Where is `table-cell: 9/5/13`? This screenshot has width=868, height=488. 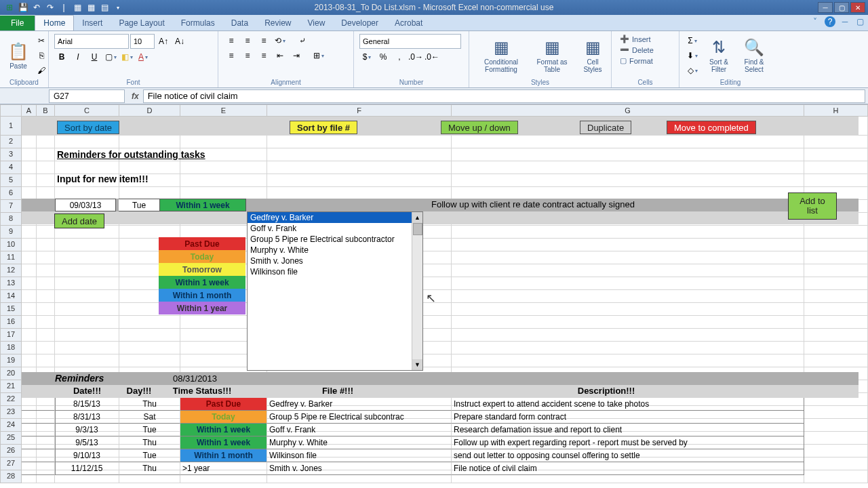
table-cell: 9/5/13 is located at coordinates (87, 443).